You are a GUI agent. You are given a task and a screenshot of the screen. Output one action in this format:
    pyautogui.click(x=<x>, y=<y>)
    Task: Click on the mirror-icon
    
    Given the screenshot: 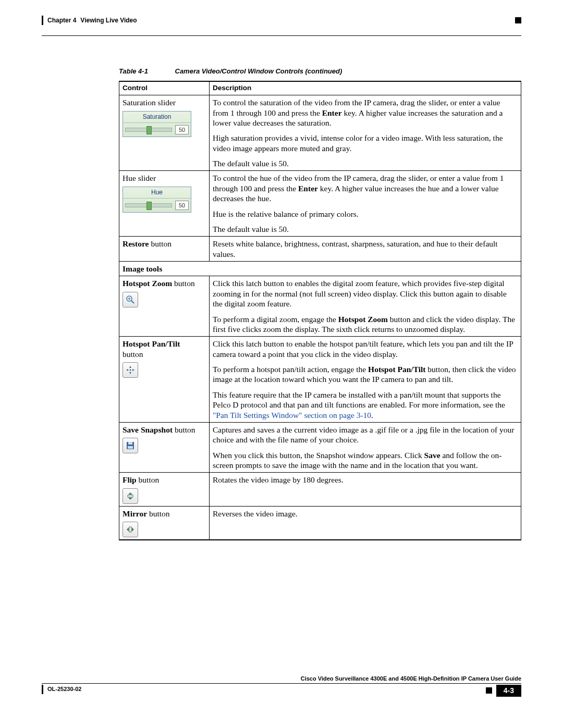 What is the action you would take?
    pyautogui.click(x=130, y=529)
    